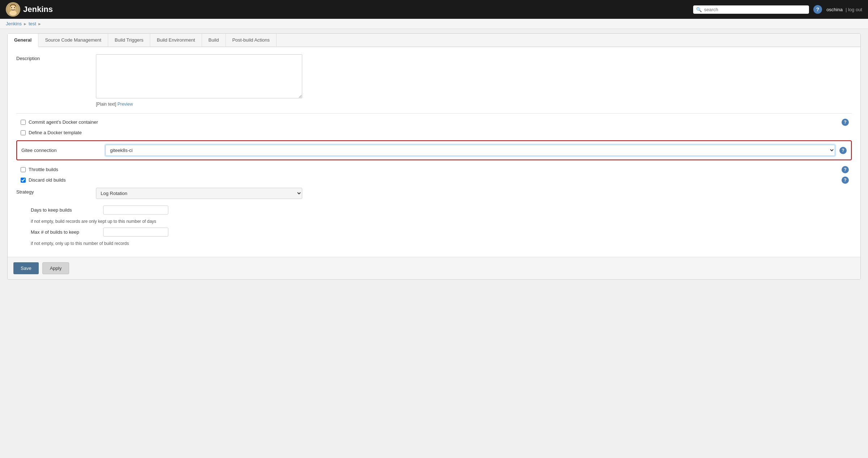  What do you see at coordinates (470, 150) in the screenshot?
I see `gitee-connection-select: giteek8s-ci` at bounding box center [470, 150].